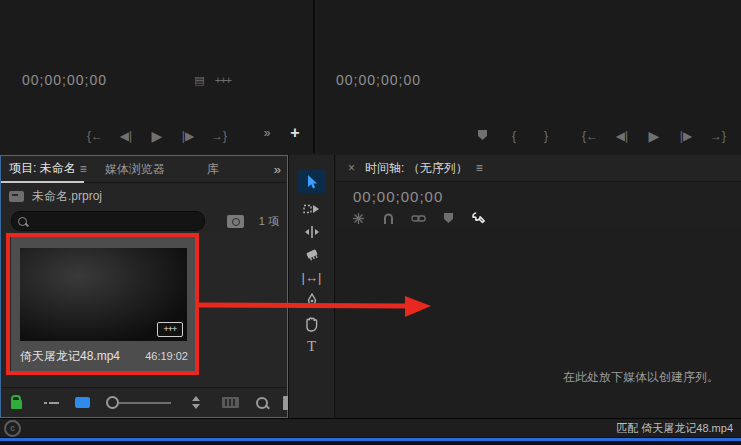 The height and width of the screenshot is (445, 741). I want to click on hand-tool-icon, so click(312, 324).